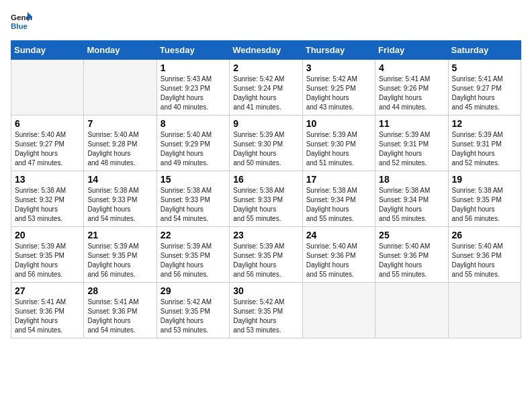  What do you see at coordinates (339, 199) in the screenshot?
I see `calendar-day-cell: 17 Sunrise: 5:38 AMSunset: 9:34 PMDaylig…` at bounding box center [339, 199].